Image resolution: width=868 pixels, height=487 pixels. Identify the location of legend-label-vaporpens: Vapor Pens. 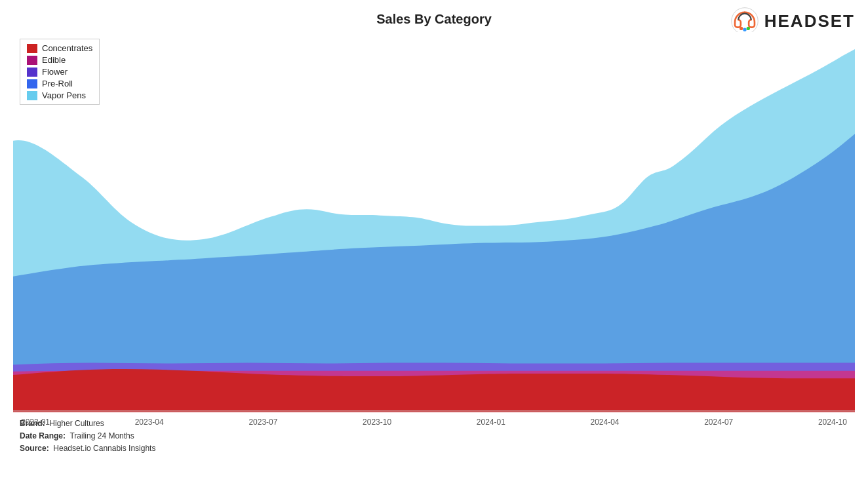
(64, 96).